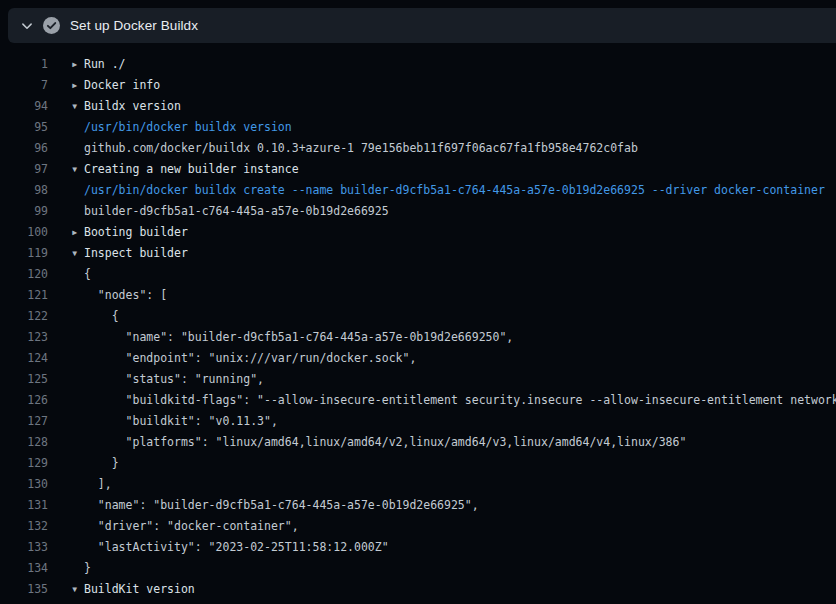 The height and width of the screenshot is (604, 836). I want to click on group-title: Inspect builder, so click(136, 254).